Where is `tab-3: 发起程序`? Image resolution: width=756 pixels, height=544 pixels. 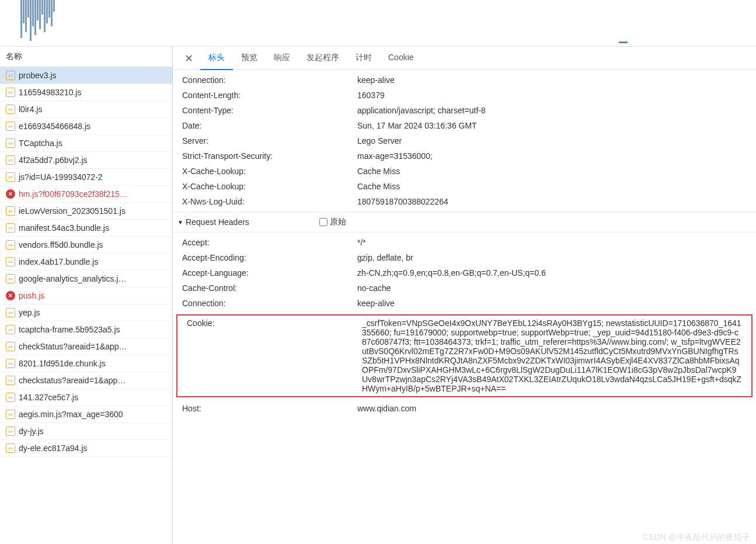
tab-3: 发起程序 is located at coordinates (323, 58).